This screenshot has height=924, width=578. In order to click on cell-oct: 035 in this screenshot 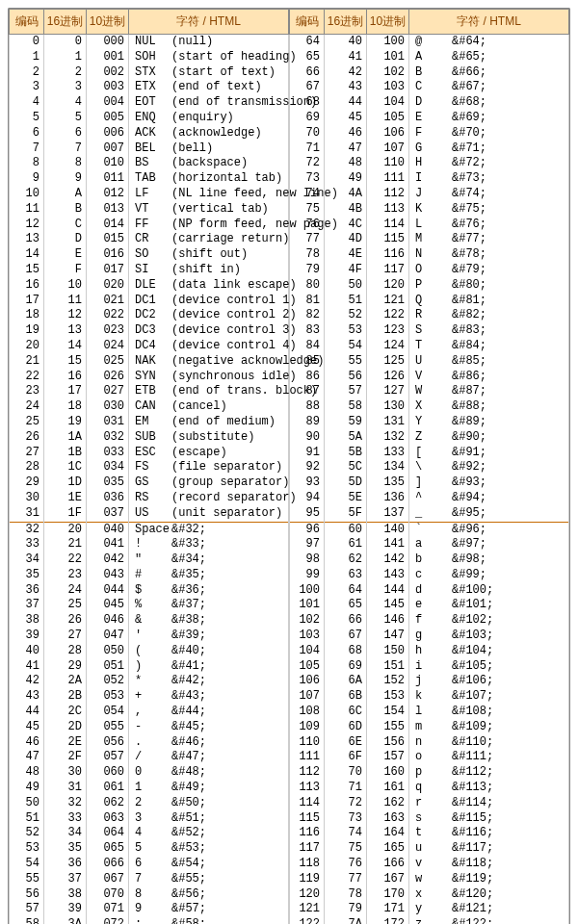, I will do `click(108, 483)`.